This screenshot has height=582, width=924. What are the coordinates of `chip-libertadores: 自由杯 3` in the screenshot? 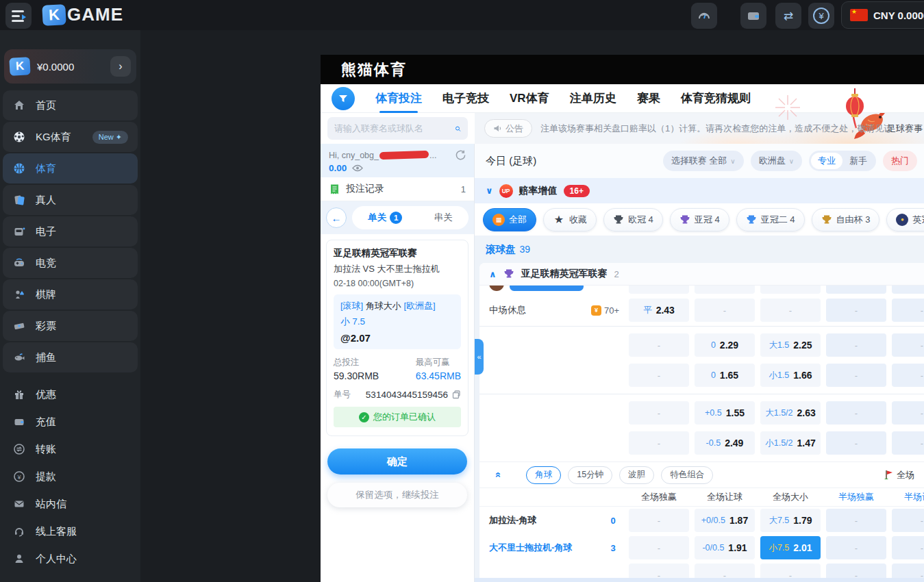 It's located at (846, 220).